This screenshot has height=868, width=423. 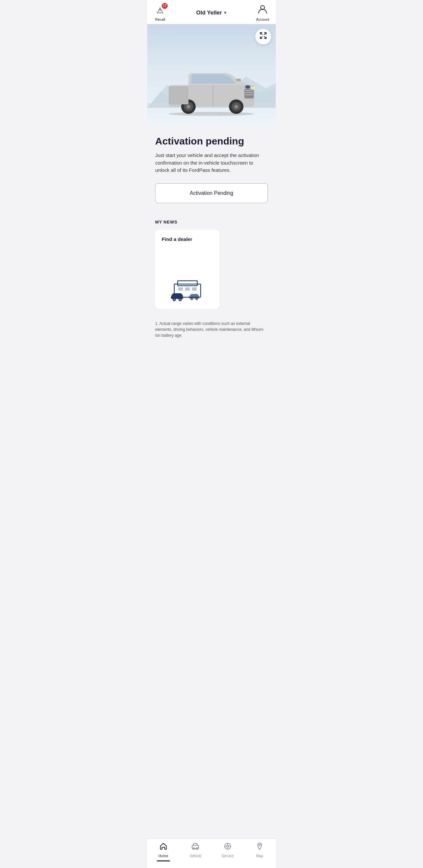 What do you see at coordinates (165, 6) in the screenshot?
I see `recall-badge: 17` at bounding box center [165, 6].